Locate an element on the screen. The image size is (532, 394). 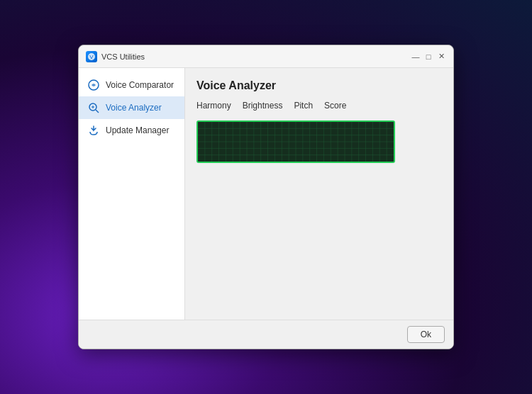
page-title: Voice Analyzer is located at coordinates (319, 86).